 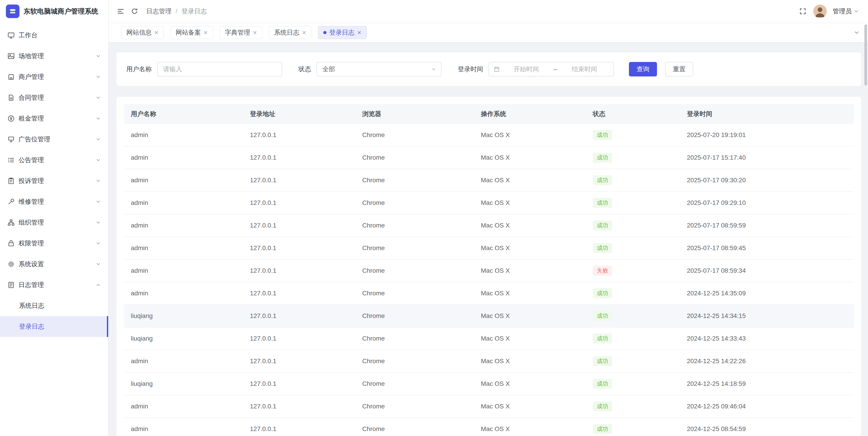 What do you see at coordinates (54, 77) in the screenshot?
I see `sidebar-item-merchant: 商户管理` at bounding box center [54, 77].